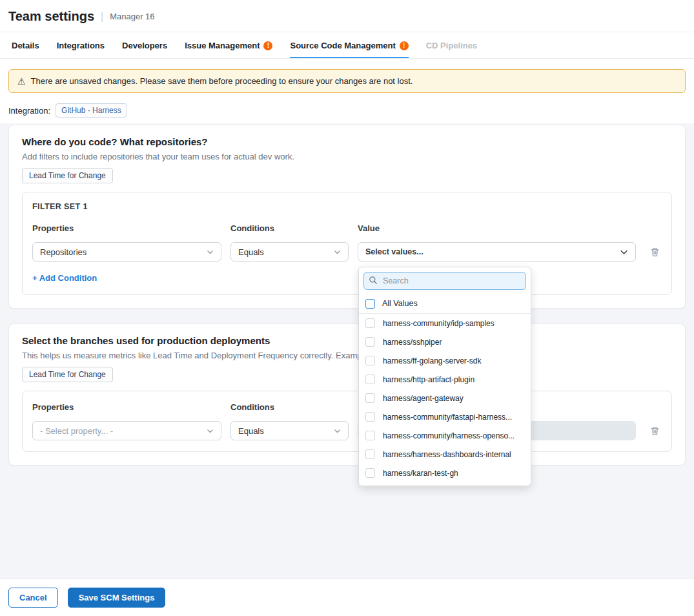 This screenshot has height=616, width=694. I want to click on search-input, so click(445, 281).